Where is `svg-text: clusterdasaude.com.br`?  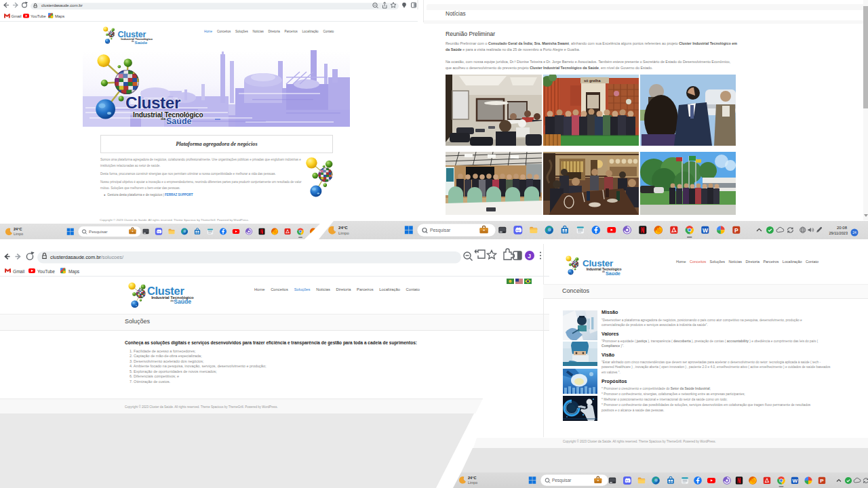
svg-text: clusterdasaude.com.br is located at coordinates (62, 5).